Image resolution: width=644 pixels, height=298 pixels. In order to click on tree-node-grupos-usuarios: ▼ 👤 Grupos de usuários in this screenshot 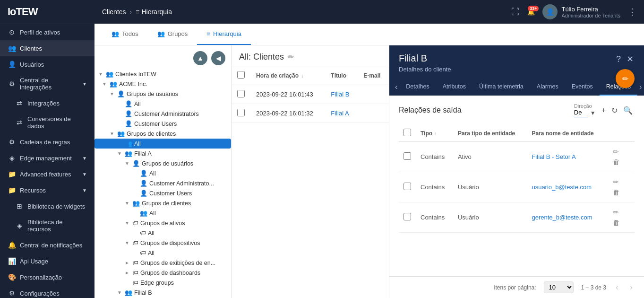, I will do `click(163, 94)`.